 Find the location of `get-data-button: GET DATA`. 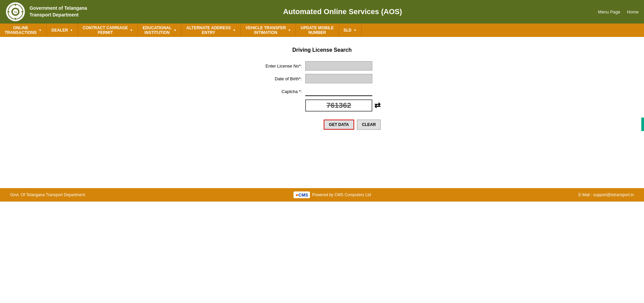

get-data-button: GET DATA is located at coordinates (339, 125).